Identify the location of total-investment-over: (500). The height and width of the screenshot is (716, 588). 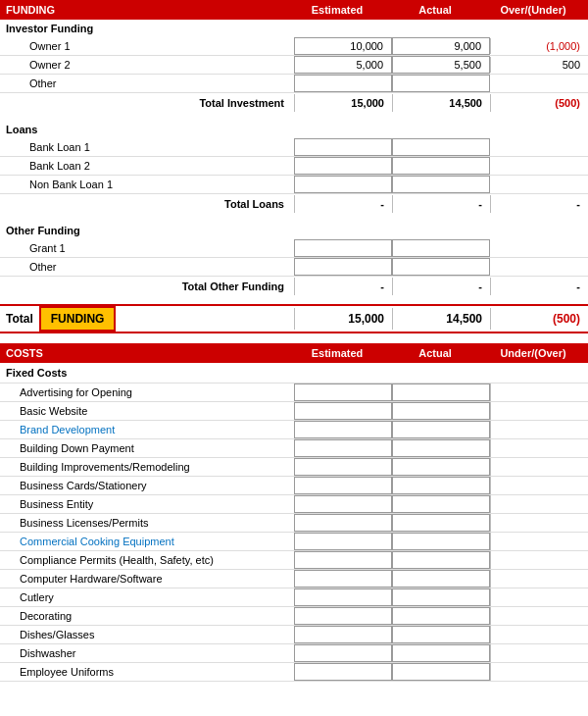
(539, 103).